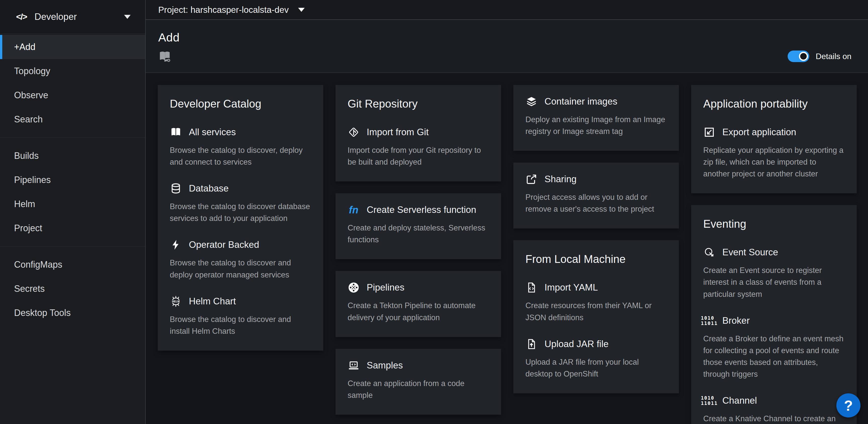  What do you see at coordinates (596, 203) in the screenshot?
I see `item-description: Project access allows you to add or remo…` at bounding box center [596, 203].